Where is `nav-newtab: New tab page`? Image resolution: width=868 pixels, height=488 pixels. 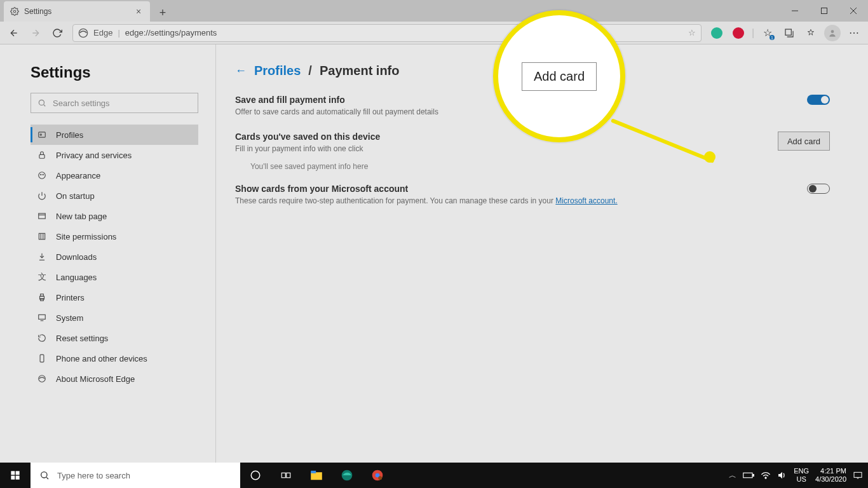
nav-newtab: New tab page is located at coordinates (114, 216).